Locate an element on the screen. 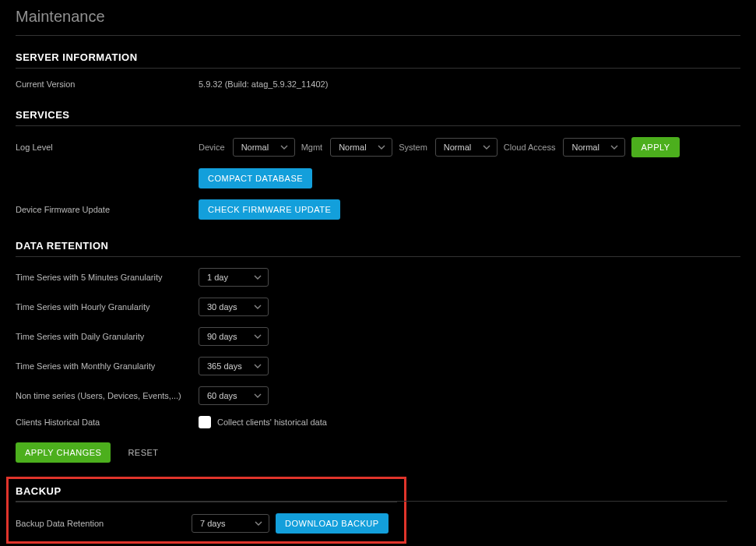 This screenshot has width=756, height=546. cloud-access-log-level-value: Normal is located at coordinates (585, 147).